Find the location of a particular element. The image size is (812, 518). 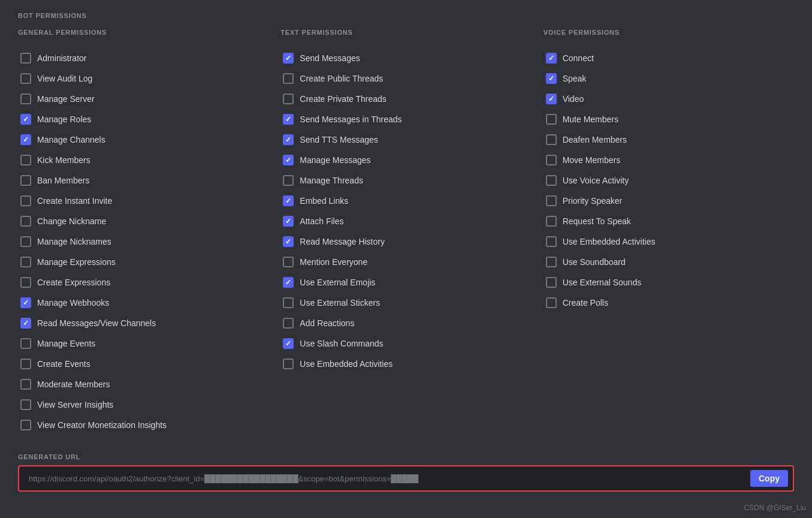

voice-item-4: Deafen Members is located at coordinates (669, 140).